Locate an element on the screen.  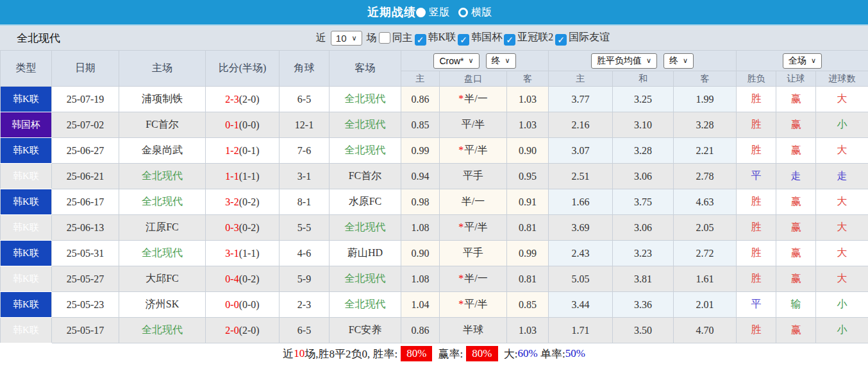
mean-win-cell: 2.16 is located at coordinates (581, 125).